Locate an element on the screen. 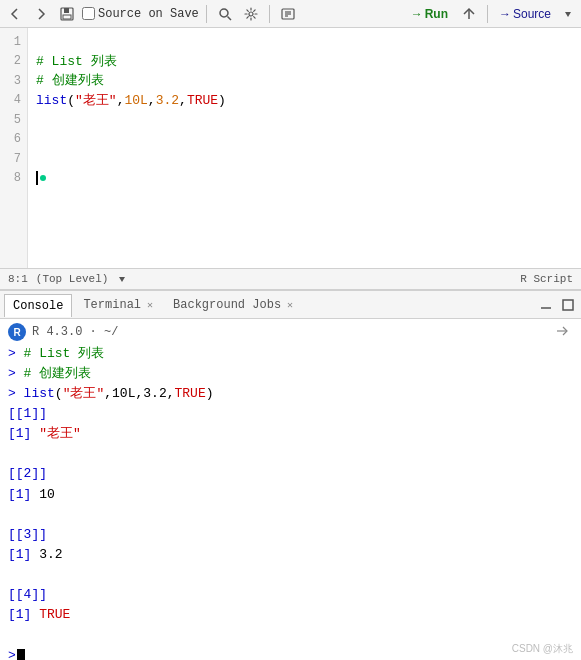  tab-console: Console is located at coordinates (38, 306).